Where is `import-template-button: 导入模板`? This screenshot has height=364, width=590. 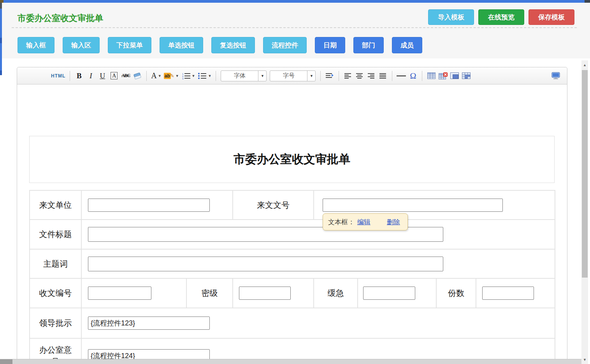
import-template-button: 导入模板 is located at coordinates (451, 17).